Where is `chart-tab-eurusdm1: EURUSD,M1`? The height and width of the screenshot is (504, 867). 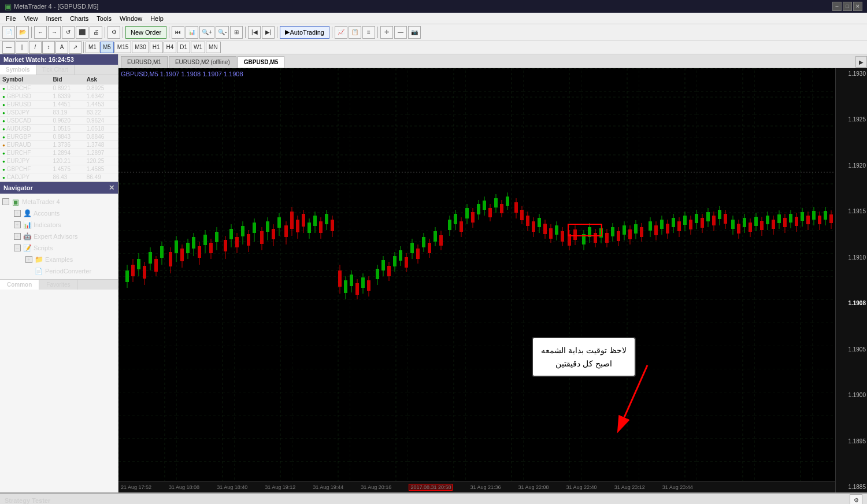 chart-tab-eurusdm1: EURUSD,M1 is located at coordinates (144, 62).